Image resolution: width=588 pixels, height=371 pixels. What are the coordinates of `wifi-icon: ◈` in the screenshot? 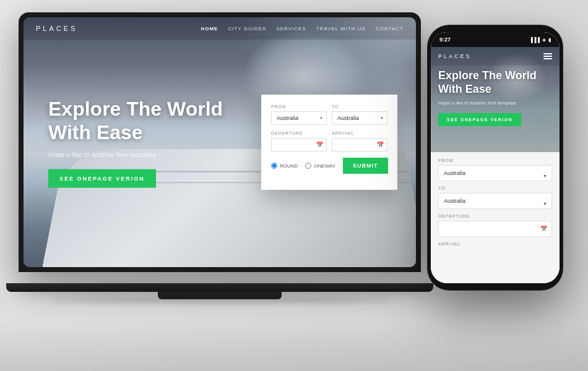 It's located at (544, 40).